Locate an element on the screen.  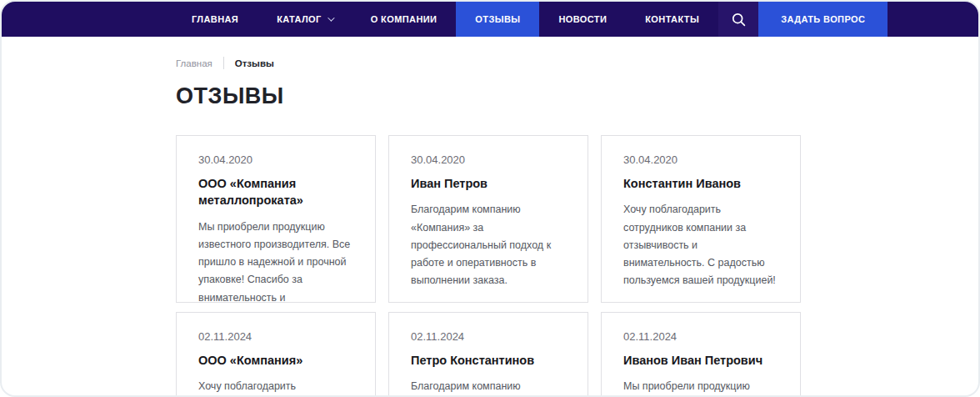
review-card: 02.11.2024 Петро Константинов Благодарим… is located at coordinates (488, 354).